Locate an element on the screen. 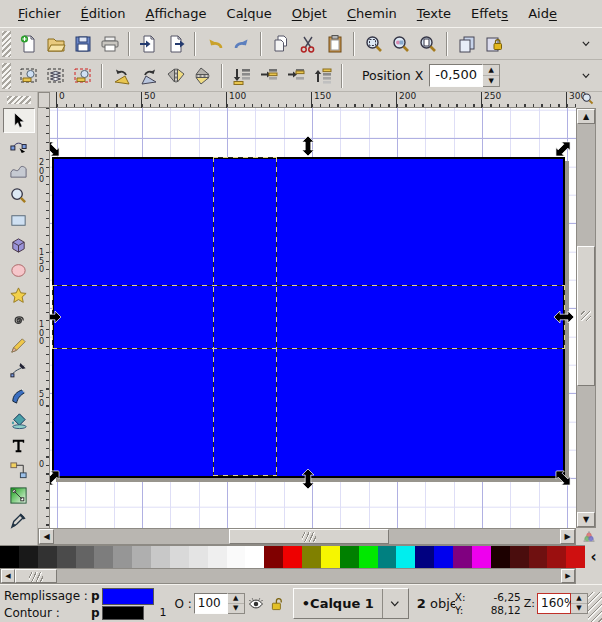 The height and width of the screenshot is (622, 602). quick-zoom-button is located at coordinates (589, 100).